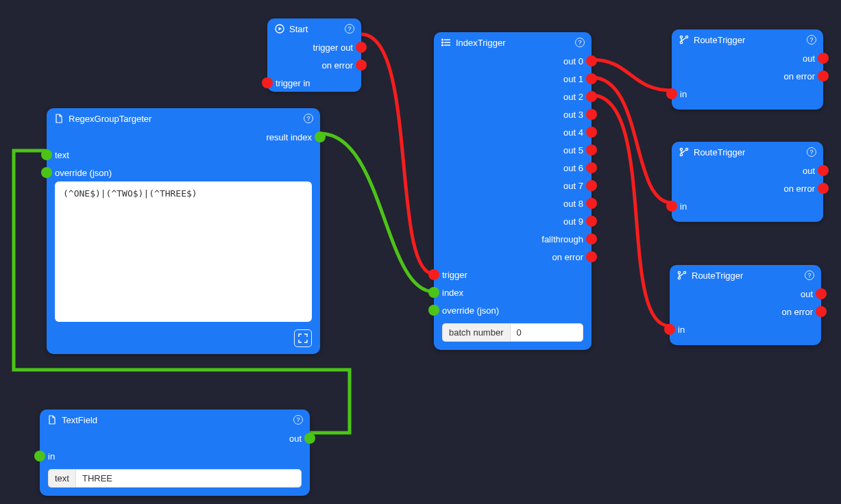 This screenshot has width=841, height=504. I want to click on port-trigger-in: trigger in, so click(314, 83).